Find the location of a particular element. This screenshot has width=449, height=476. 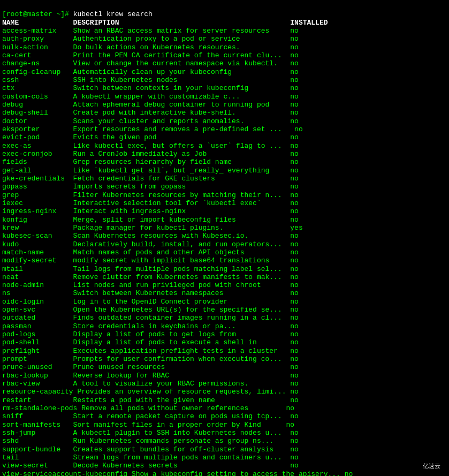

row-gopass: gopass Imports secrets from gopass no is located at coordinates (150, 186).